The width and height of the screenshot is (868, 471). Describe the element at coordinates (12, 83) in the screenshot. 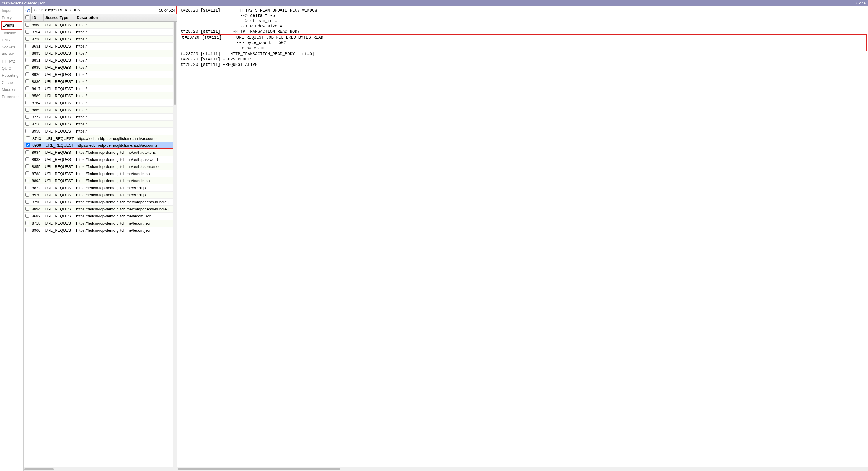

I see `sidebar-item-cache: Cache` at that location.